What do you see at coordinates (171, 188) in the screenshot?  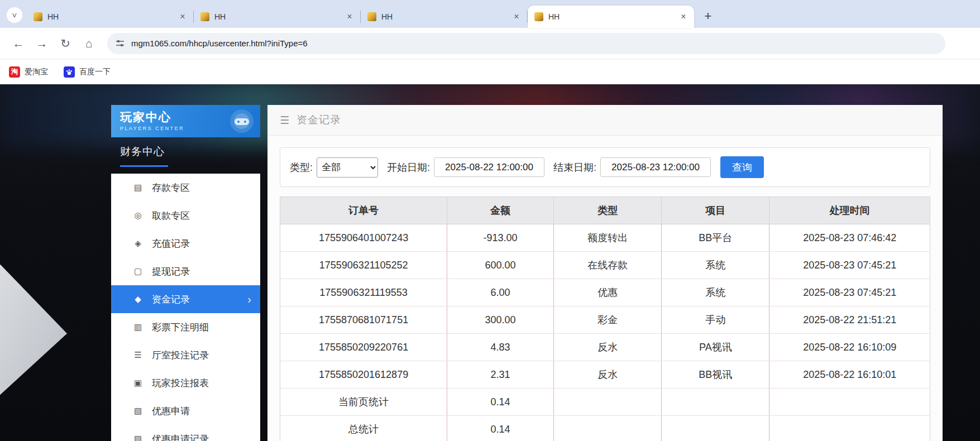 I see `sidebar-item-label: 存款专区` at bounding box center [171, 188].